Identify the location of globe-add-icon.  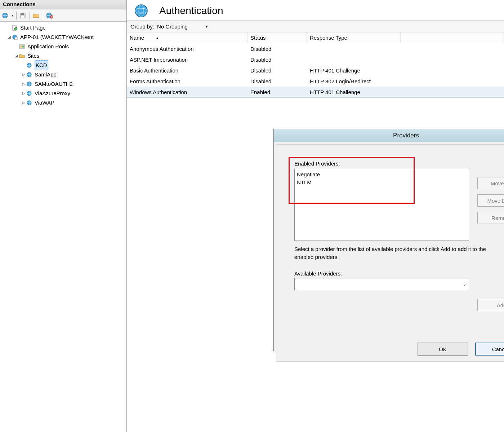
(5, 16).